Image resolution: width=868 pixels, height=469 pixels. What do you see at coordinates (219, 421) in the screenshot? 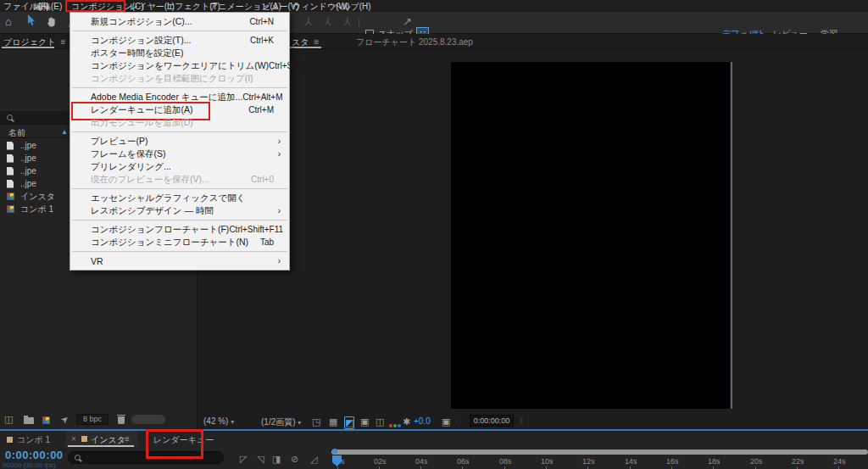
I see `zoom-level-dropdown: (42 %) ▾` at bounding box center [219, 421].